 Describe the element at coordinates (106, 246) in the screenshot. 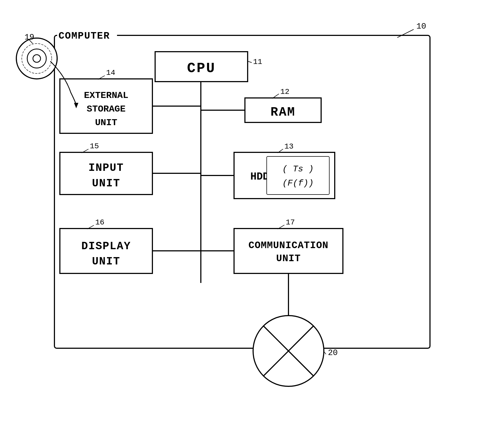

I see `svg-text: DISPLAY` at that location.